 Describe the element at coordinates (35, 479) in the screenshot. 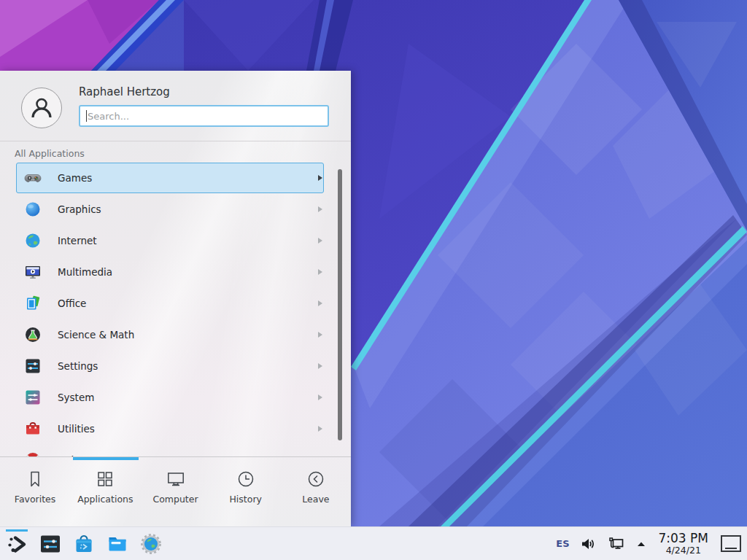

I see `favorites-icon` at that location.